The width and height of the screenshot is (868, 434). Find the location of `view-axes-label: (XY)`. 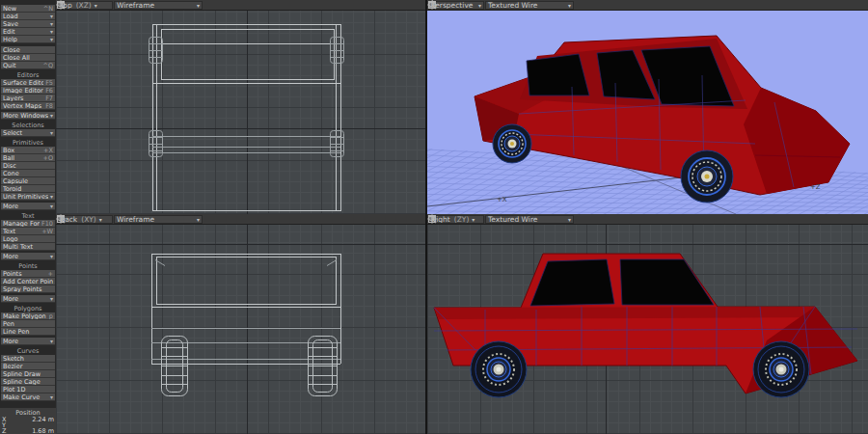

view-axes-label: (XY) is located at coordinates (89, 220).